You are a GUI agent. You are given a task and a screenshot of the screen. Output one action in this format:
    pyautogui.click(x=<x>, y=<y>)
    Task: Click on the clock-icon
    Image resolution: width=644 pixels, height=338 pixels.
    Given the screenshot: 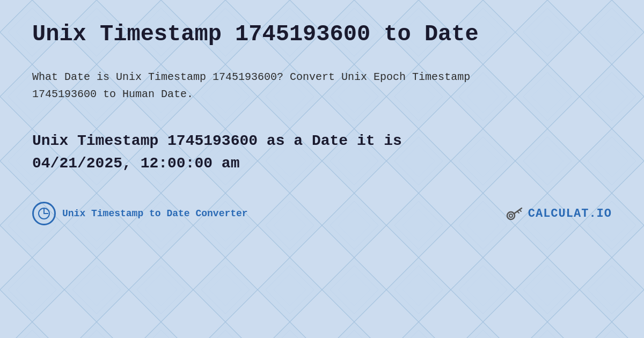 What is the action you would take?
    pyautogui.click(x=44, y=214)
    